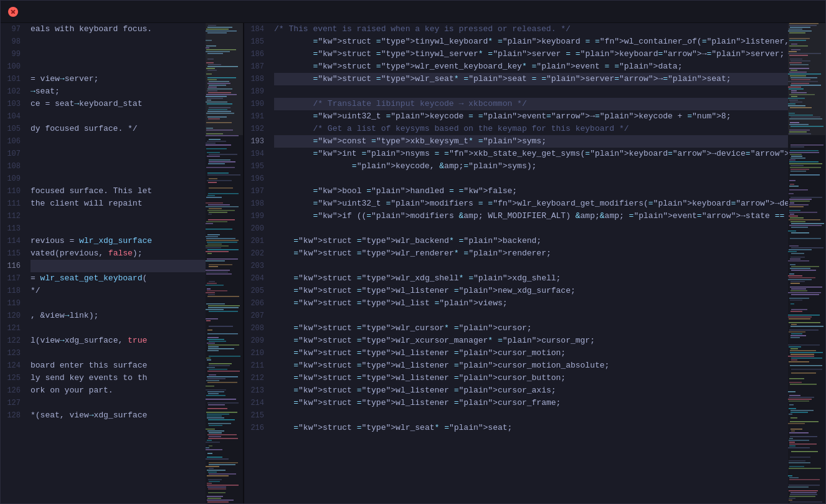 The width and height of the screenshot is (826, 504). I want to click on line-number: 185, so click(257, 42).